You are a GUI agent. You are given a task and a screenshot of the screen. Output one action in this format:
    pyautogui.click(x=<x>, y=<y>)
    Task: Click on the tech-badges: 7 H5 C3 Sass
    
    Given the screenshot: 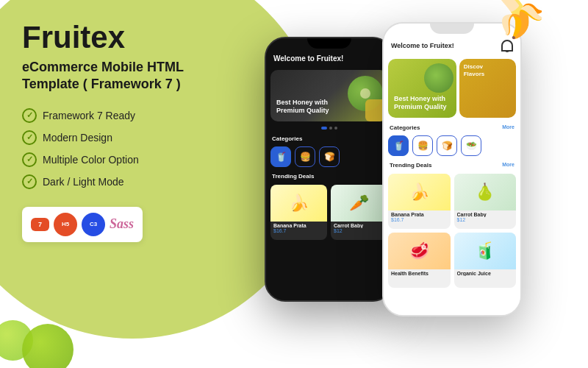 What is the action you would take?
    pyautogui.click(x=82, y=224)
    